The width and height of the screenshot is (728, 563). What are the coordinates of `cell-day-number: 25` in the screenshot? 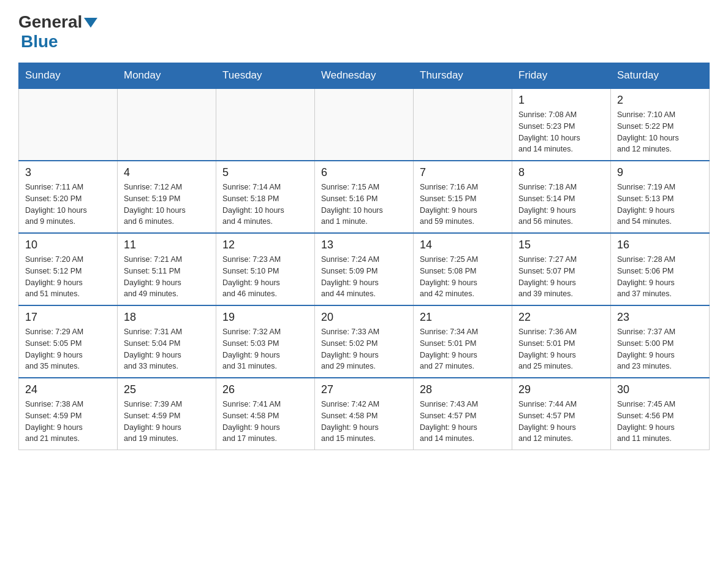 It's located at (167, 390).